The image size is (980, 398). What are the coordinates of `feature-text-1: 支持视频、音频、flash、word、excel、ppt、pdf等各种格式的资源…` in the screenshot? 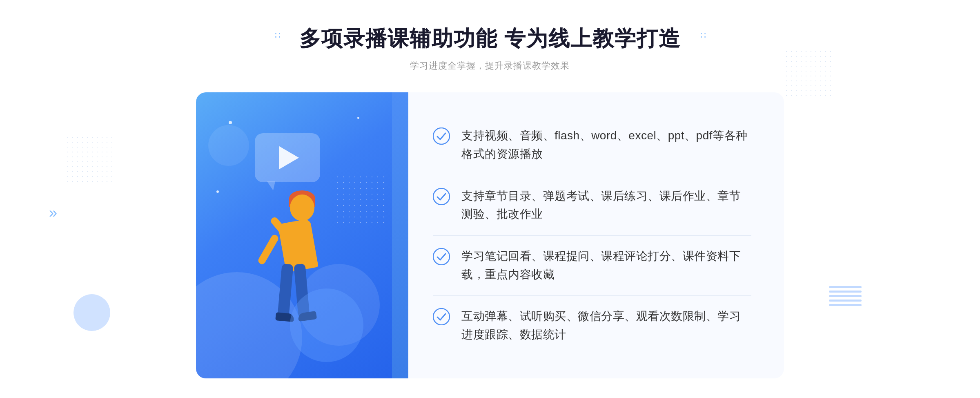 It's located at (606, 145).